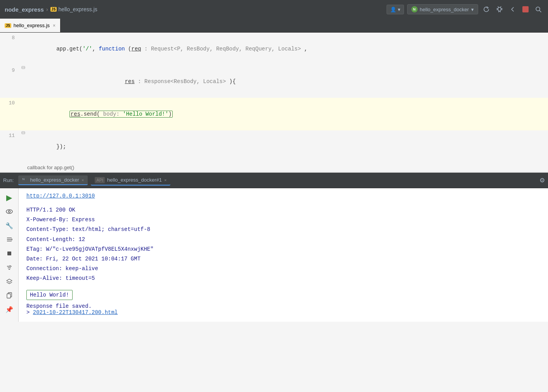  Describe the element at coordinates (9, 295) in the screenshot. I see `copy-button` at that location.